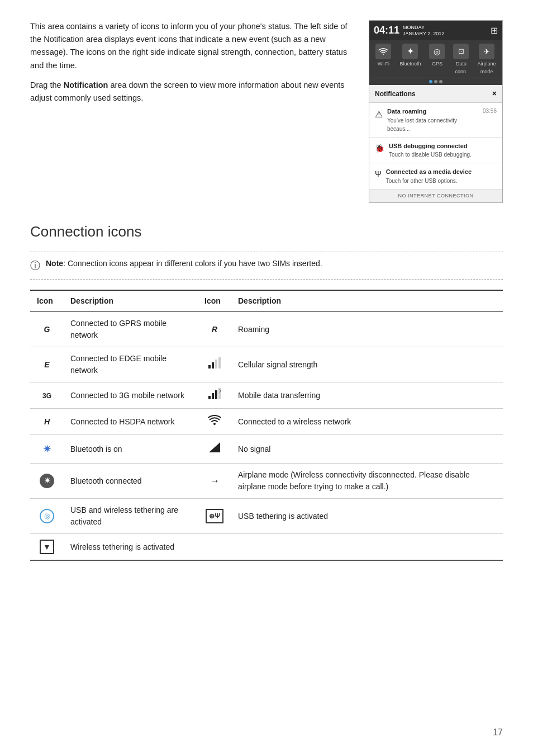  What do you see at coordinates (486, 59) in the screenshot?
I see `qs-airplane: ✈ Airplanemode` at bounding box center [486, 59].